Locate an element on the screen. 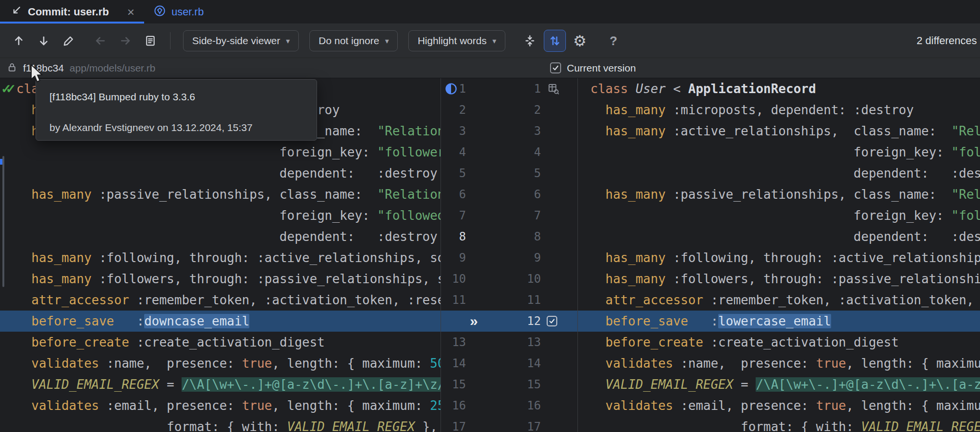 This screenshot has width=980, height=432. code-line: has_many :microposts, dependent: :destro… is located at coordinates (779, 110).